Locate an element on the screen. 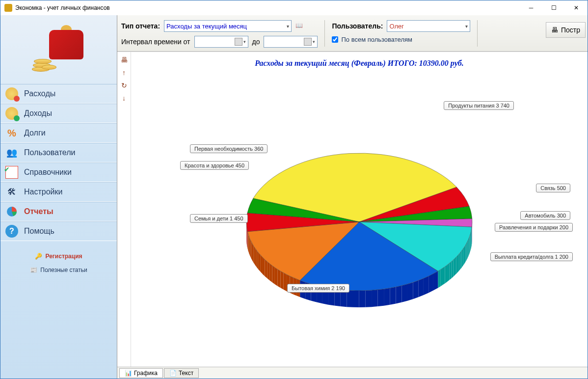  minimize-button: ─ is located at coordinates (531, 8).